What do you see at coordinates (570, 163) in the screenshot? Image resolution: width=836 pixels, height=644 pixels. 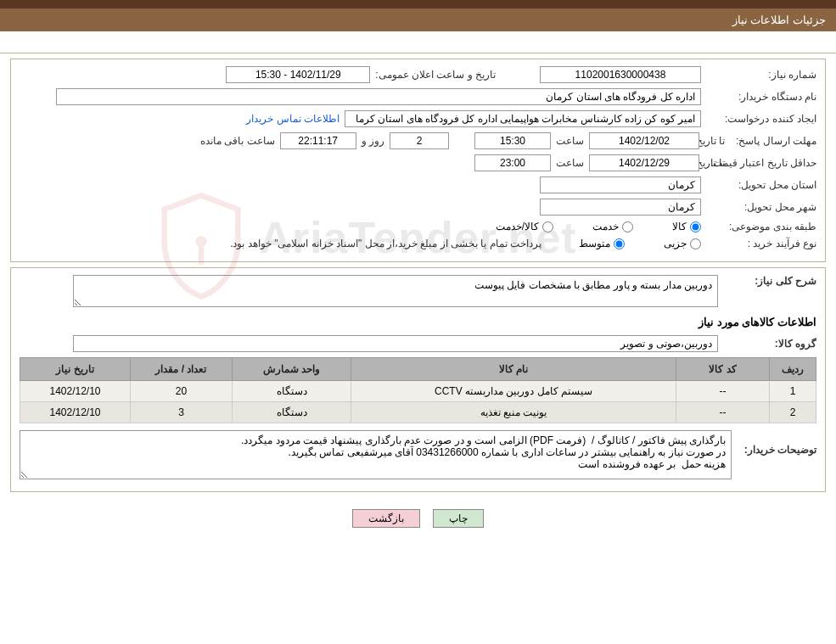 I see `validity-time-label: ساعت` at bounding box center [570, 163].